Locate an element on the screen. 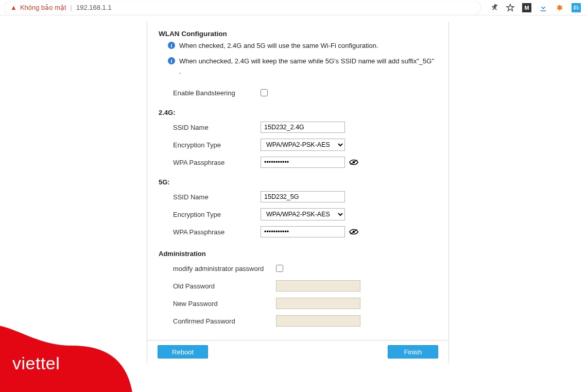 The height and width of the screenshot is (392, 587). ssid-24g-input is located at coordinates (303, 127).